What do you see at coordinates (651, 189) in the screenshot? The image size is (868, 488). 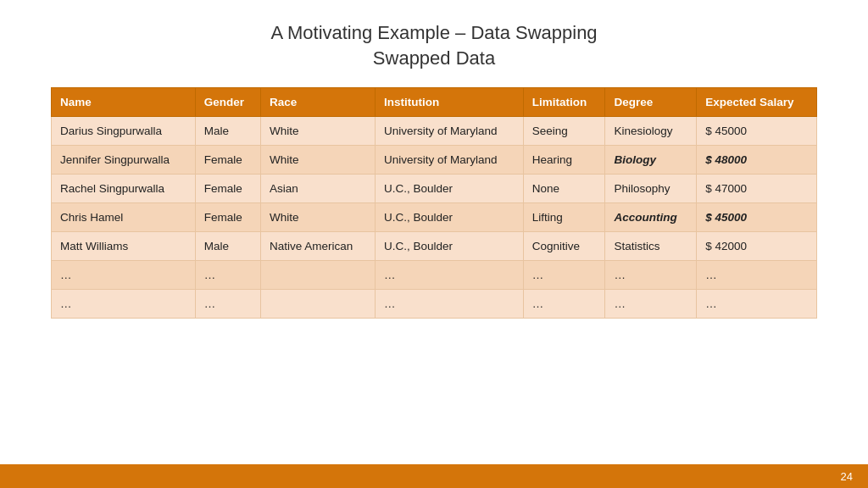 I see `cell-degree: Philosophy` at bounding box center [651, 189].